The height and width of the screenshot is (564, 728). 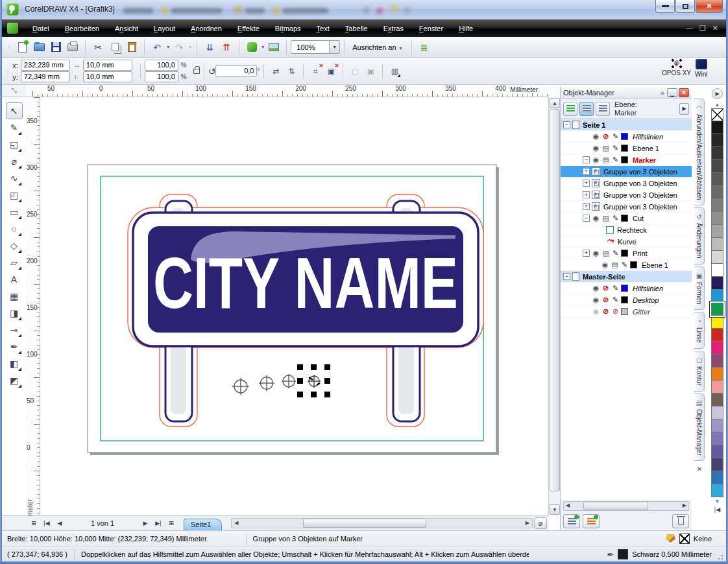 I want to click on undo-button: ↶, so click(x=157, y=47).